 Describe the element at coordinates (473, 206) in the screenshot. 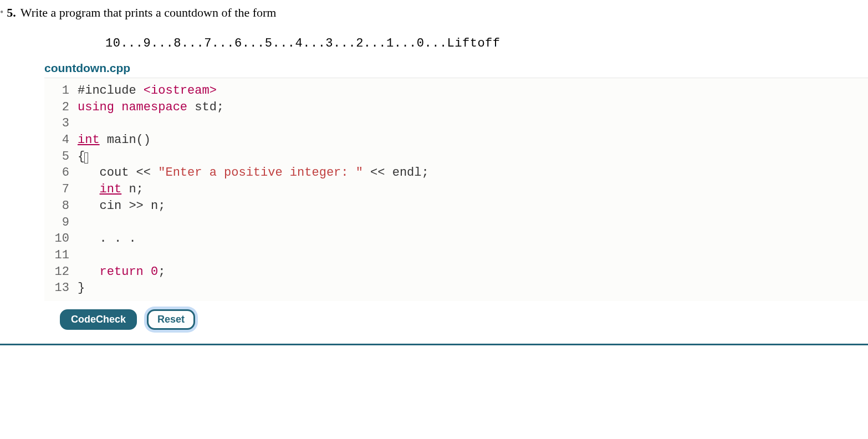

I see `code-line: cin >> n;` at that location.